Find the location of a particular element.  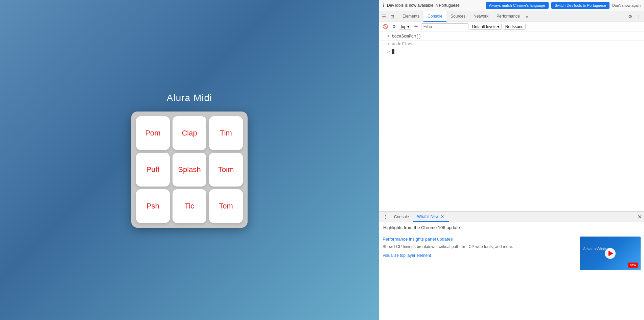

midi-grid: PomClapTimPuffSplashToimPshTicTom is located at coordinates (189, 170).